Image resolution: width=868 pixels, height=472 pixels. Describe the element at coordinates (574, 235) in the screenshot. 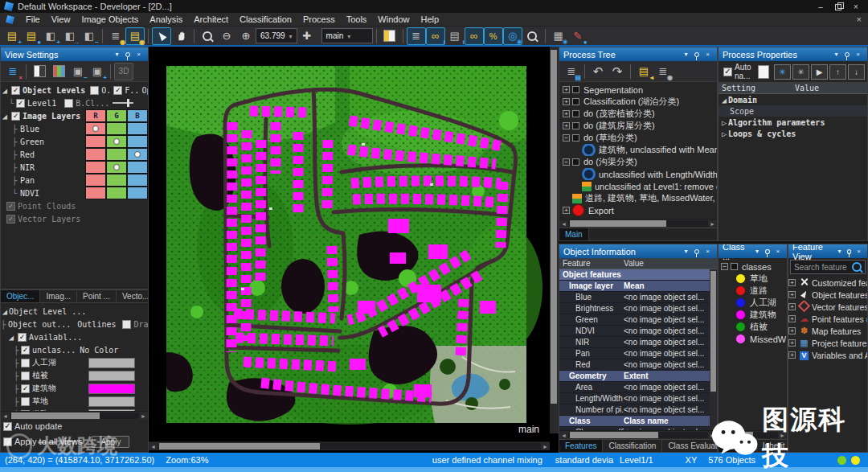

I see `tab-main: Main` at that location.